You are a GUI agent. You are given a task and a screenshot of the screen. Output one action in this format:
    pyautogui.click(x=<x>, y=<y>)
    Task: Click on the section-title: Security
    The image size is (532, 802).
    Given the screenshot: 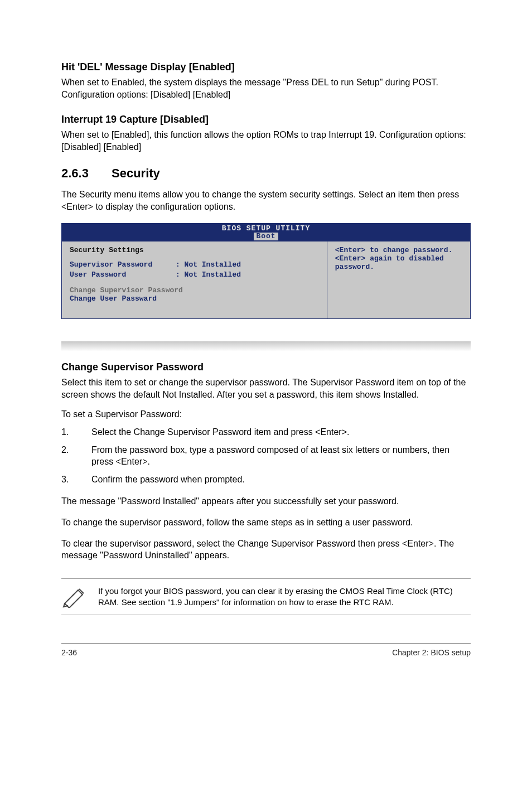 What is the action you would take?
    pyautogui.click(x=136, y=173)
    